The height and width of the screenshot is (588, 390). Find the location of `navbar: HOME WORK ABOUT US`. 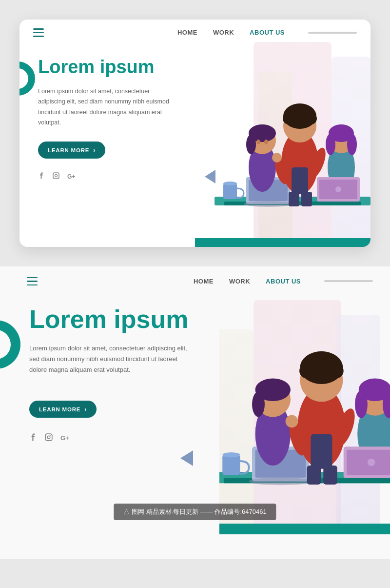

navbar: HOME WORK ABOUT US is located at coordinates (195, 31).